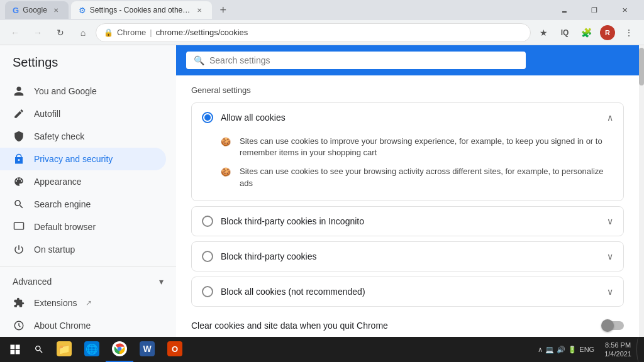  I want to click on sidebar-item-you-and-google: You and Google, so click(83, 91).